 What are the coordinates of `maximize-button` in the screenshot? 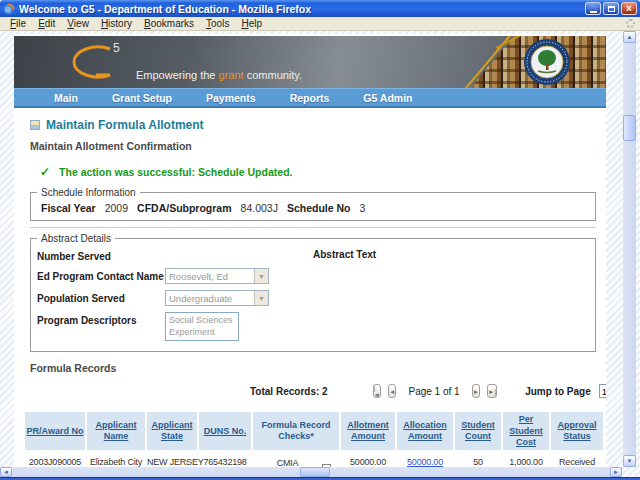 It's located at (611, 8).